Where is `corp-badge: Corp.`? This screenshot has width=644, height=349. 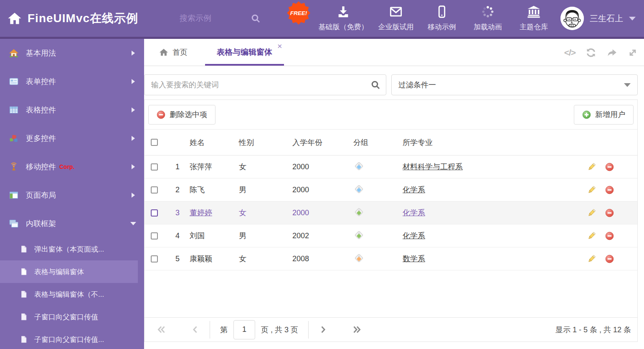
corp-badge: Corp. is located at coordinates (67, 167).